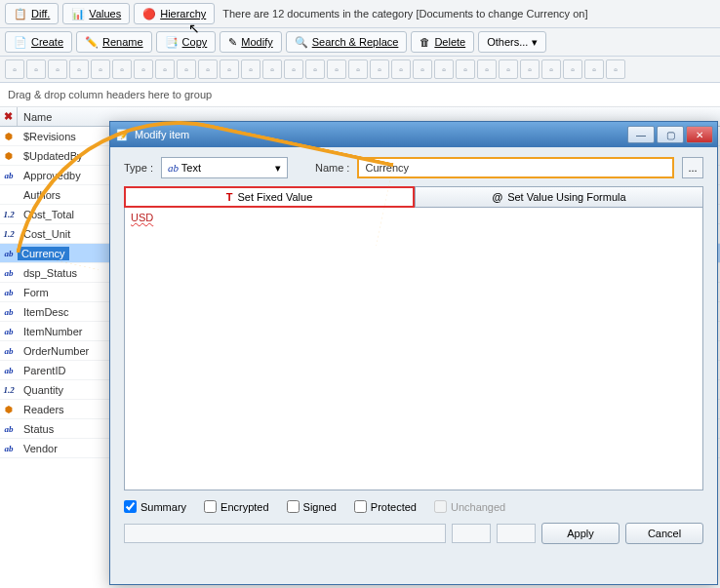  Describe the element at coordinates (224, 168) in the screenshot. I see `type-dropdown: ab Text ▾` at that location.